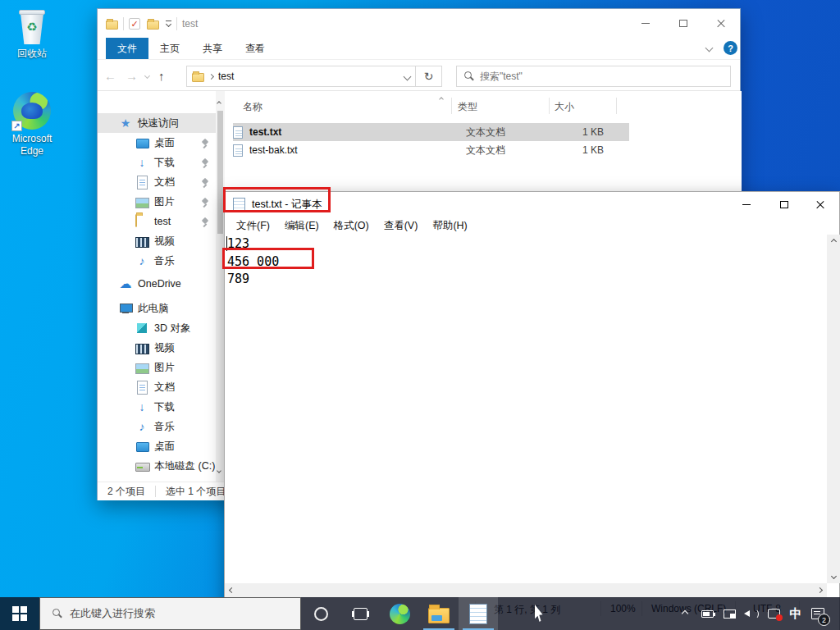  What do you see at coordinates (255, 48) in the screenshot?
I see `tab-view: 查看` at bounding box center [255, 48].